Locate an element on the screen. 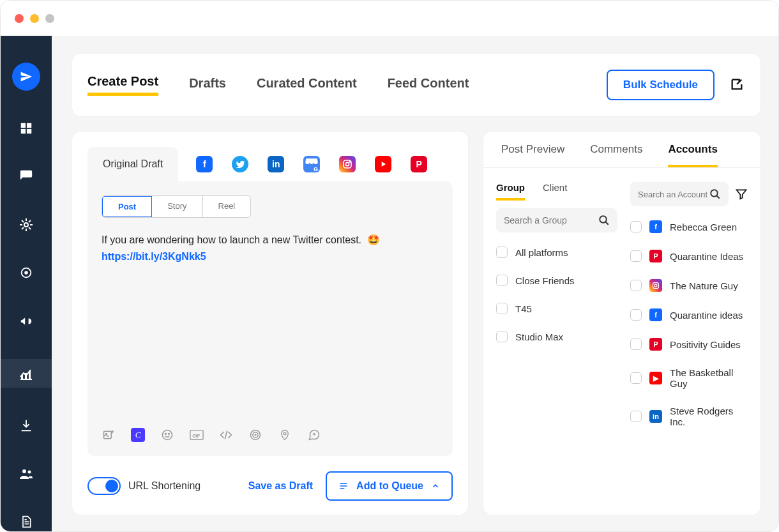 The height and width of the screenshot is (532, 779). subtab-reel: Reel is located at coordinates (227, 207).